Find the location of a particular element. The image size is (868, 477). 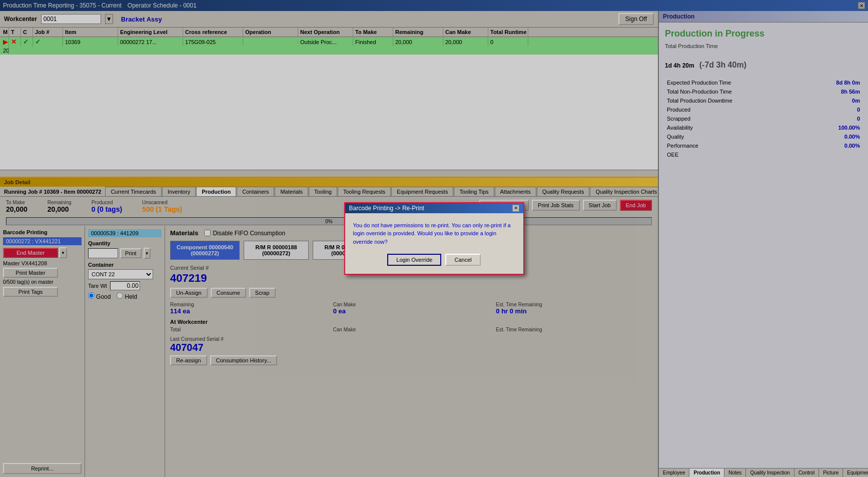

modal-title: Barcode Printing -> Re-Print is located at coordinates (387, 208).